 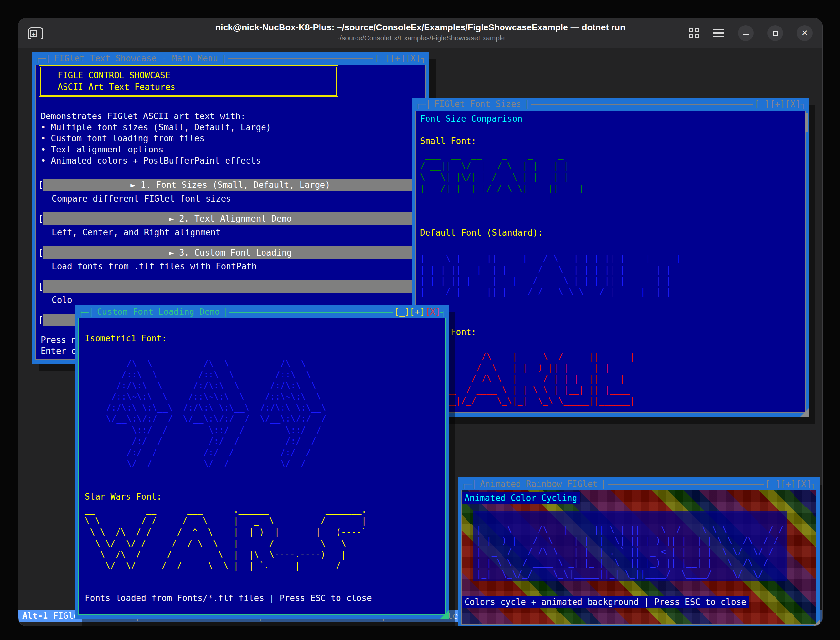 What do you see at coordinates (262, 312) in the screenshot?
I see `custom-font-titlebar: ╒═|Custom Font Loading Demo| [_][+][X]╕` at bounding box center [262, 312].